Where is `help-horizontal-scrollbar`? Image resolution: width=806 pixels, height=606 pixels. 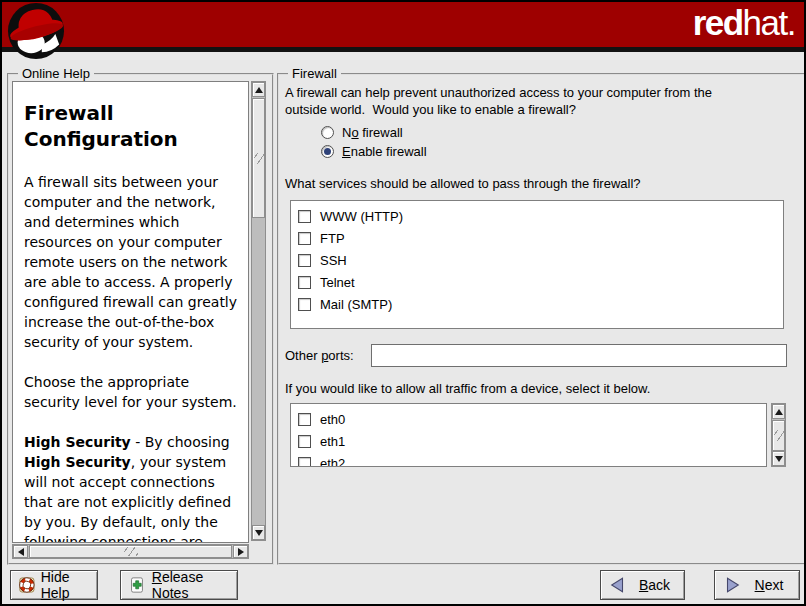
help-horizontal-scrollbar is located at coordinates (130, 552).